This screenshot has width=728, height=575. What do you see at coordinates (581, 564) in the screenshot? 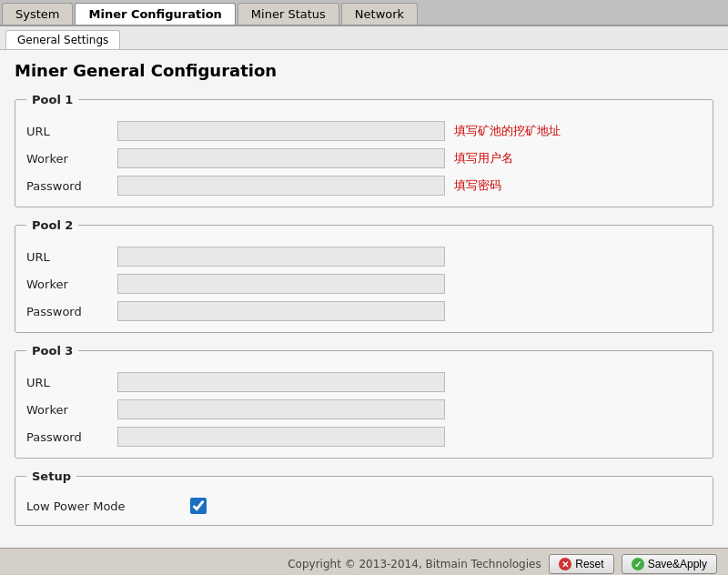
I see `reset-button: ✕ Reset` at bounding box center [581, 564].